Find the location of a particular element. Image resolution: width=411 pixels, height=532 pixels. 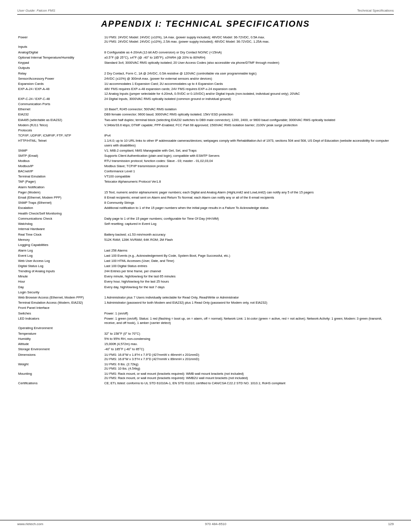

spec-value: 1U accommodates 1 Expansion Card; 2U acc… is located at coordinates (249, 84).